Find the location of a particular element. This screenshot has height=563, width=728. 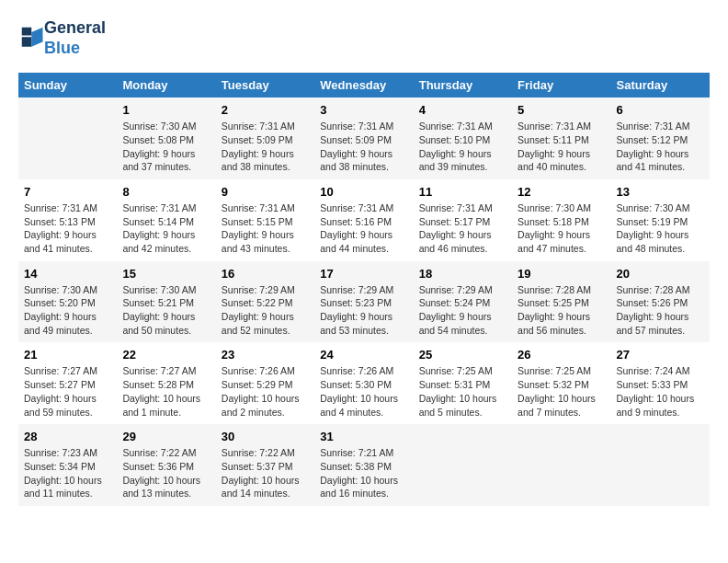

day-number: 25 is located at coordinates (463, 355).